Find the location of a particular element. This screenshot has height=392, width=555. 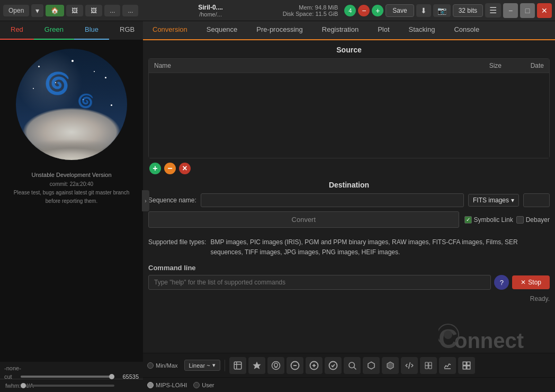

help-button: ? is located at coordinates (502, 282).